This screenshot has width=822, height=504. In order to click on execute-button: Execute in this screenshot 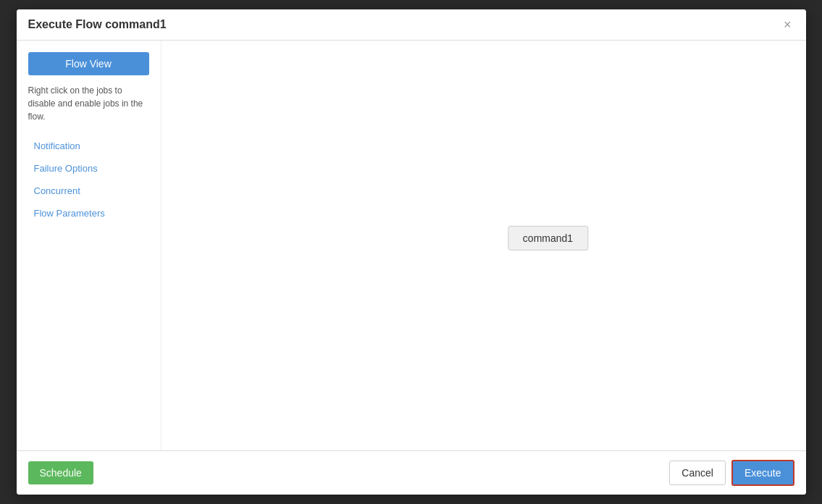, I will do `click(763, 473)`.